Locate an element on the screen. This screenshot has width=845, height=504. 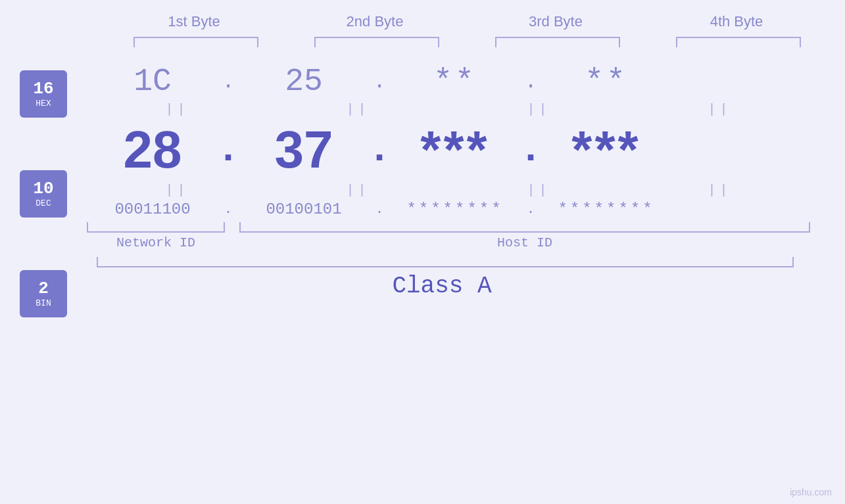
byte-label-2: 2nd Byte is located at coordinates (375, 22).